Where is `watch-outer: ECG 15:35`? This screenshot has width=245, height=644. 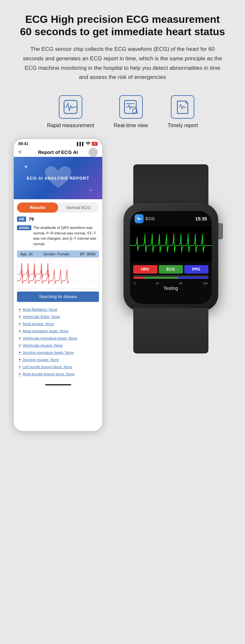
watch-outer: ECG 15:35 is located at coordinates (171, 257).